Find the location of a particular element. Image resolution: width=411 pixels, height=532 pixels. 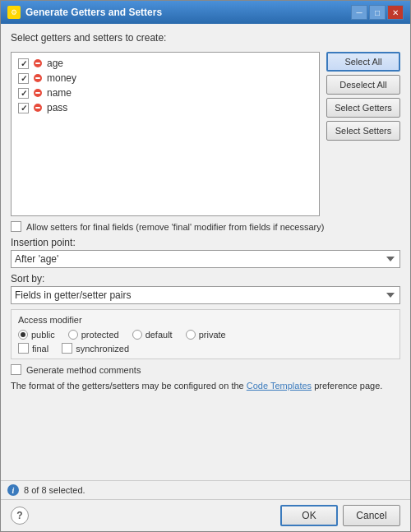

radio-circle-public is located at coordinates (23, 335).